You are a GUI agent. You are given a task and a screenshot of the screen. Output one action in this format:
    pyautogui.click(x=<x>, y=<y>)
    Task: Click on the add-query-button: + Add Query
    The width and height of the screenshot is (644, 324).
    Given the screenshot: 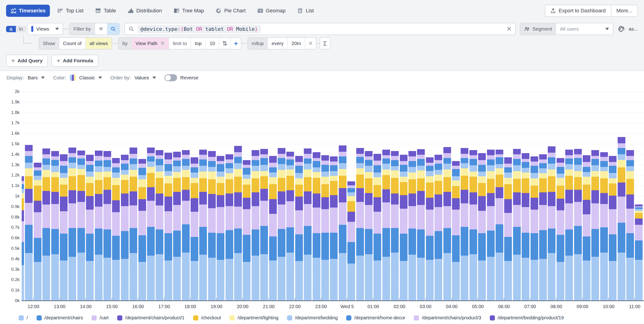 What is the action you would take?
    pyautogui.click(x=27, y=61)
    